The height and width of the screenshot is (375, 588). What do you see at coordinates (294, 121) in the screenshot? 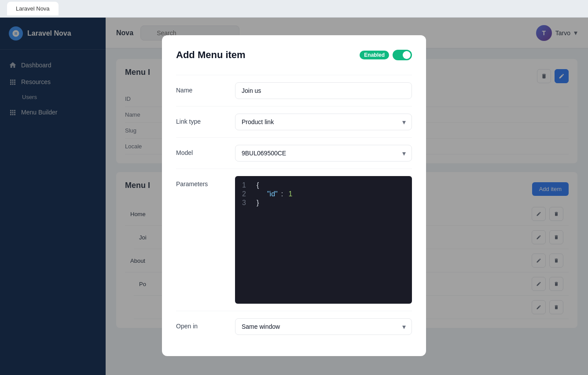
I see `link-type-form-row: Link type Product link Custom link Route…` at bounding box center [294, 121].